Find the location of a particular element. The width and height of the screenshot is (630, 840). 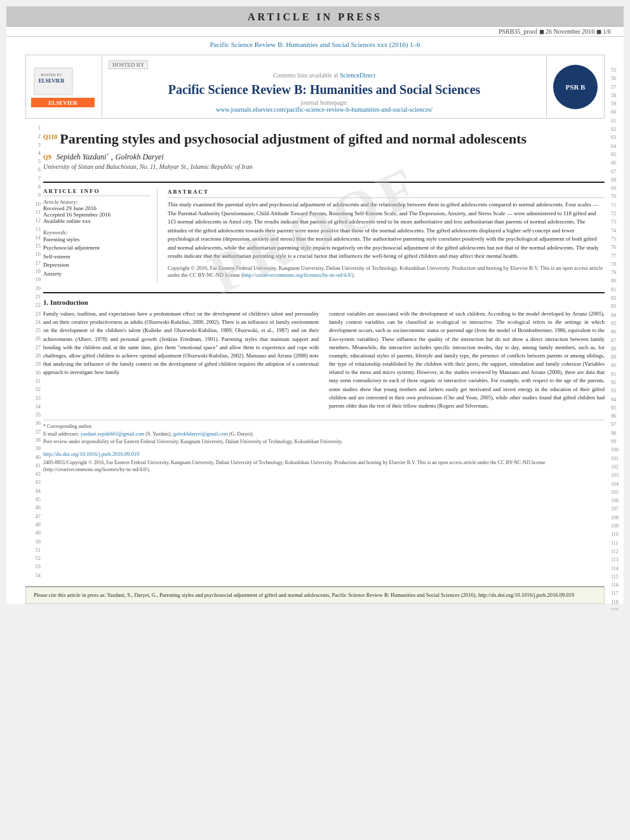

author2-name: Golrokh Daryei is located at coordinates (140, 157).